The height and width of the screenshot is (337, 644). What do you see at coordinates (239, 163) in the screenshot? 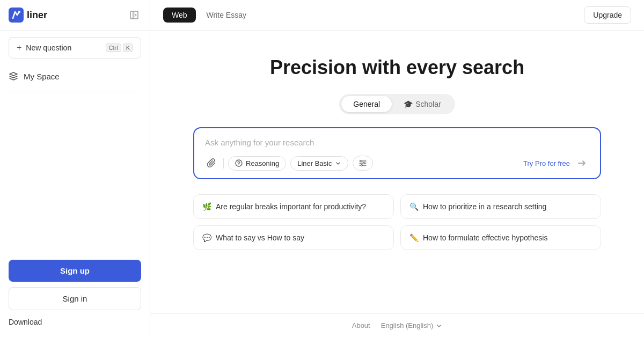
I see `reasoning-icon` at bounding box center [239, 163].